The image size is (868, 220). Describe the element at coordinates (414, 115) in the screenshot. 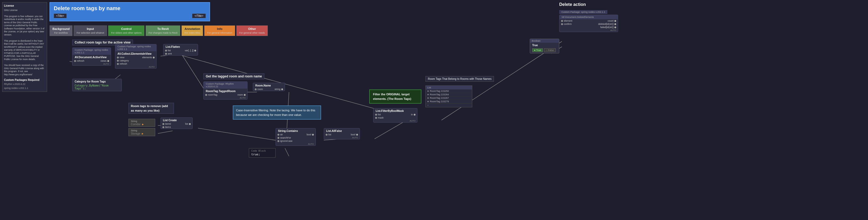

I see `fbm-in-dot` at that location.